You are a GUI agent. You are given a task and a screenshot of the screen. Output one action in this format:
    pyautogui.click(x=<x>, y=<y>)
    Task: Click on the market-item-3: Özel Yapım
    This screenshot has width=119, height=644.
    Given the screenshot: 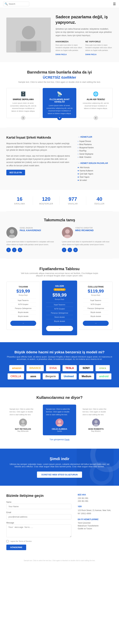 What is the action you would take?
    pyautogui.click(x=95, y=177)
    